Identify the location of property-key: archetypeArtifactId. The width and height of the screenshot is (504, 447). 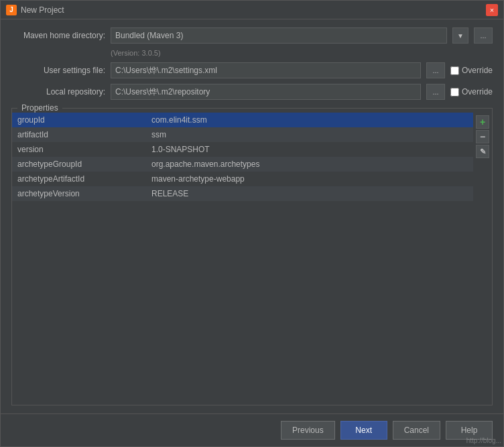
(84, 179).